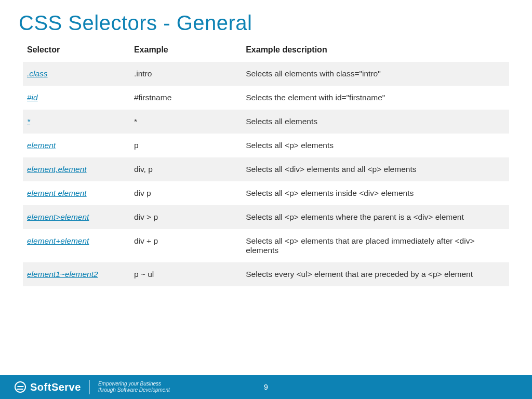 This screenshot has width=532, height=399. Describe the element at coordinates (375, 217) in the screenshot. I see `description-cell: Selects all <p> elements where the paren…` at that location.